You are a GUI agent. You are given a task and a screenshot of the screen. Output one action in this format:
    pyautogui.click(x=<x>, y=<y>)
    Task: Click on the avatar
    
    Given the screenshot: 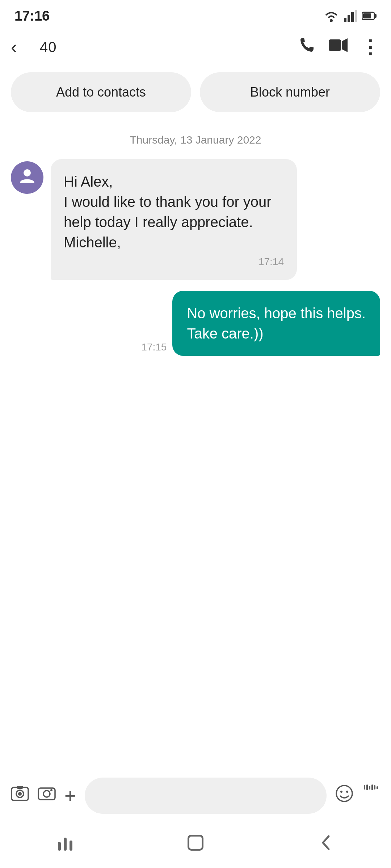 What is the action you would take?
    pyautogui.click(x=27, y=178)
    